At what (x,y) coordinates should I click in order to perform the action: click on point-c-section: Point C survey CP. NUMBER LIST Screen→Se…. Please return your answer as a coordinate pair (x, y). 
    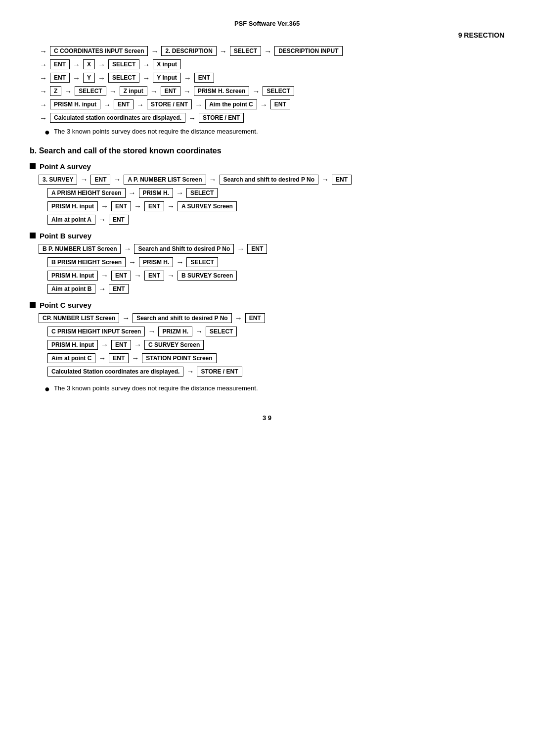
    Looking at the image, I should click on (267, 338).